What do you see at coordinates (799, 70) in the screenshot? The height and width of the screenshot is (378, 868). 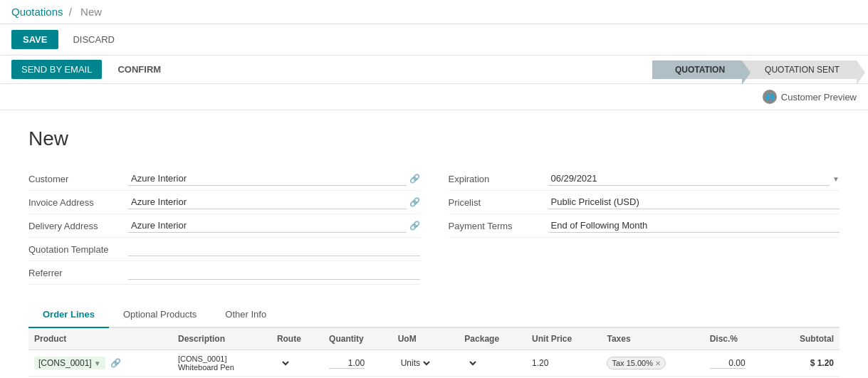 I see `step-quotation-sent: QUOTATION SENT` at bounding box center [799, 70].